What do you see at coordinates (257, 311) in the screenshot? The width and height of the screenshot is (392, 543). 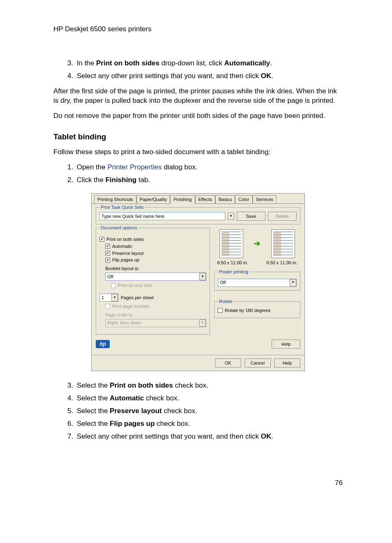 I see `rotate-180-row: Rotate by 180 degrees` at bounding box center [257, 311].